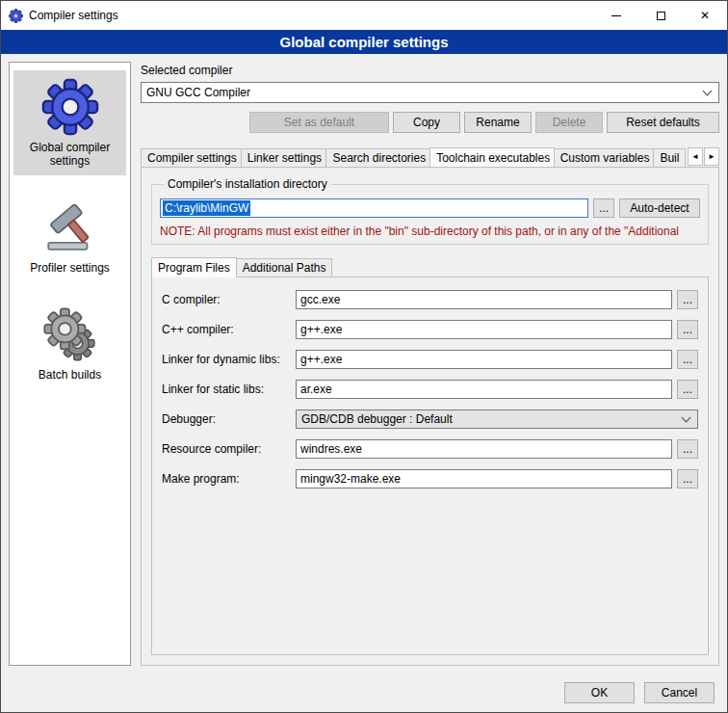 The image size is (728, 713). I want to click on subtab-additional-paths: Additional Paths, so click(285, 268).